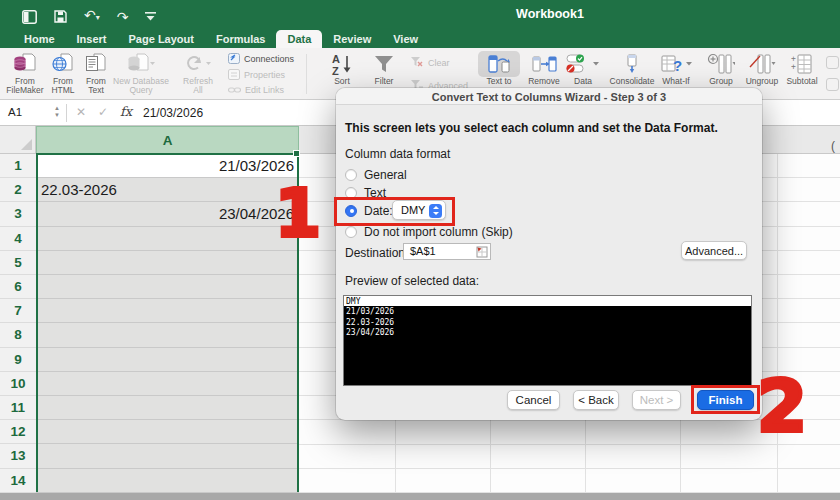 The width and height of the screenshot is (840, 500). Describe the element at coordinates (168, 239) in the screenshot. I see `cell-a4` at that location.